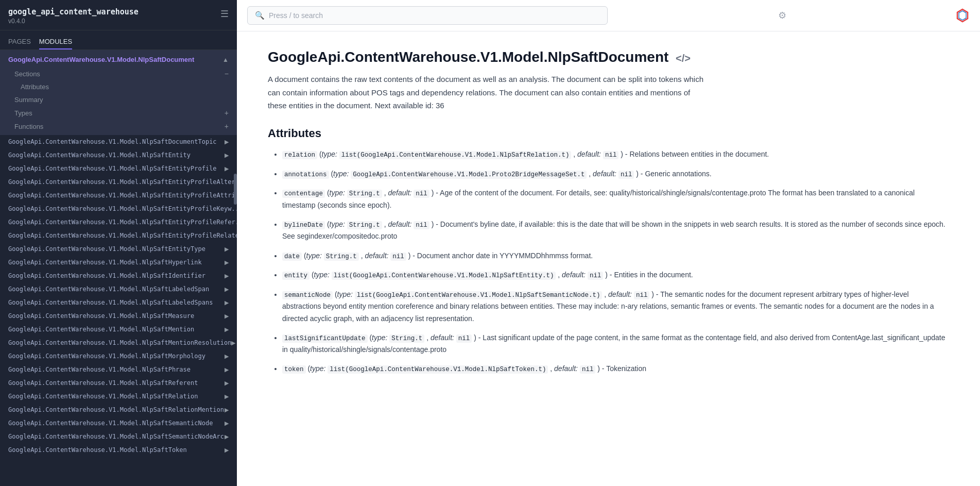 Image resolution: width=980 pixels, height=486 pixels. I want to click on active-module-name: GoogleApi.ContentWarehouse.V1.Model.NlpS…, so click(101, 60).